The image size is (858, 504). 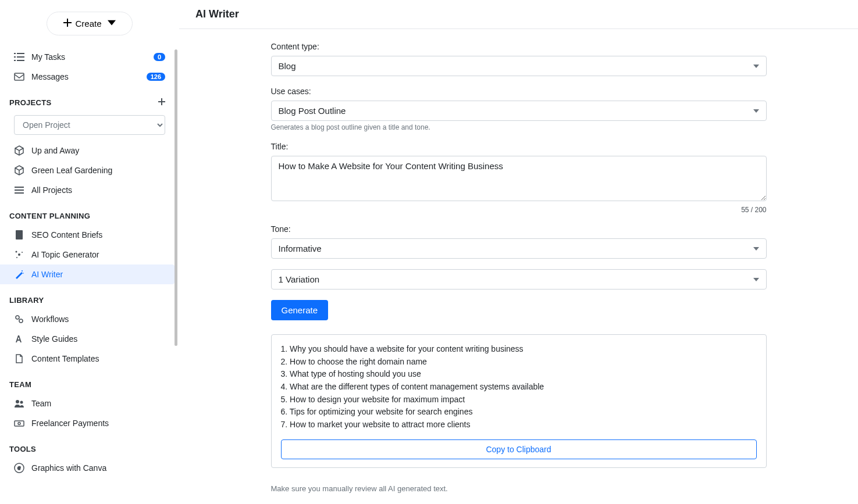 I want to click on nav-freelancer-payments: Freelancer Payments, so click(x=90, y=423).